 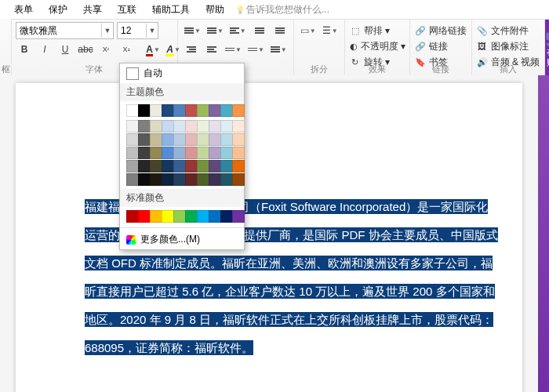 What do you see at coordinates (93, 9) in the screenshot?
I see `menu-share: 共享` at bounding box center [93, 9].